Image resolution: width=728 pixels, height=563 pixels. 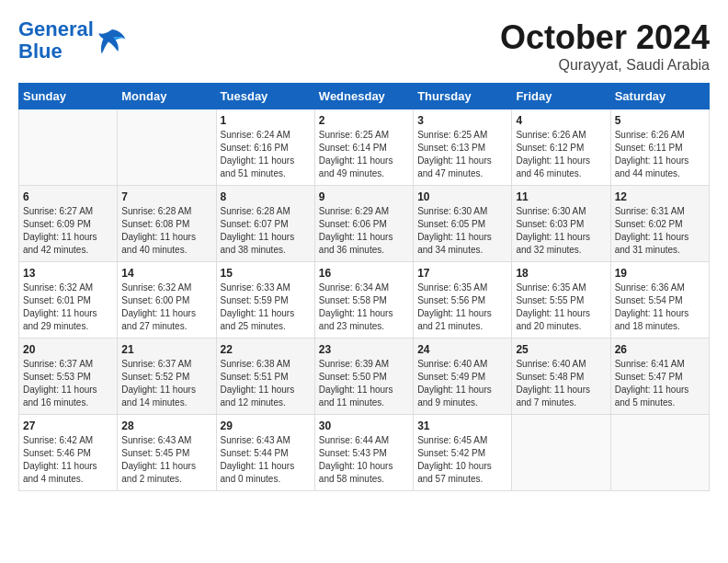 I want to click on day-info: Sunrise: 6:32 AM Sunset: 6:00 PM Dayligh…, so click(x=166, y=307).